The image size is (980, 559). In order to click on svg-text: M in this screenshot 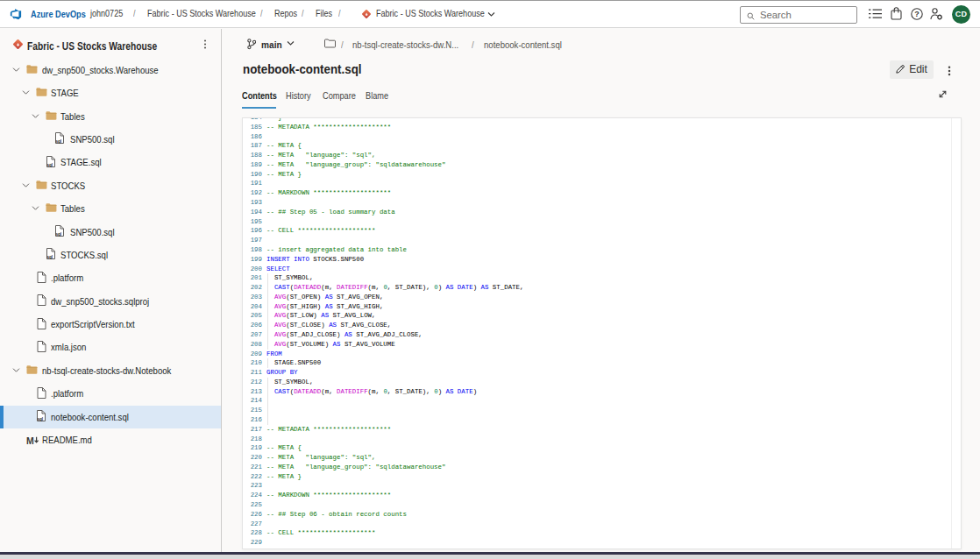, I will do `click(30, 440)`.